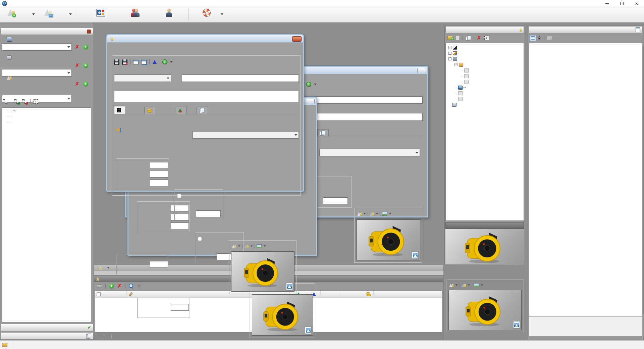  Describe the element at coordinates (47, 328) in the screenshot. I see `parts-catalog-bar: ✔` at that location.